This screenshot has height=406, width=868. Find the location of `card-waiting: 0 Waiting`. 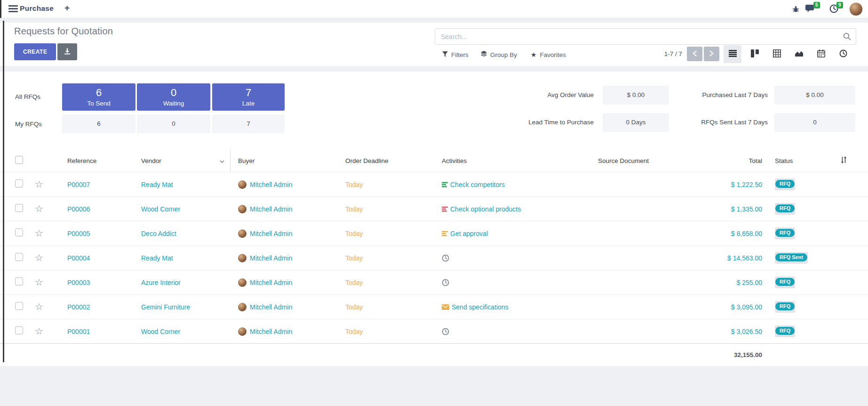

card-waiting: 0 Waiting is located at coordinates (174, 97).